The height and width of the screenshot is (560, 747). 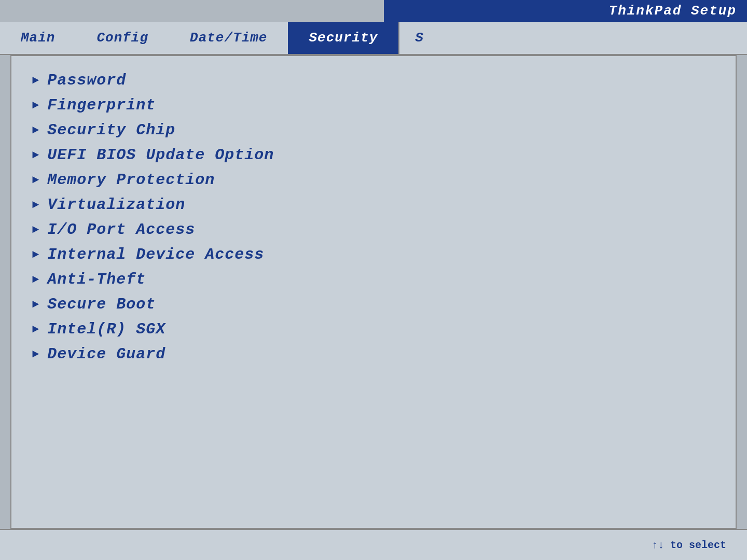 What do you see at coordinates (419, 38) in the screenshot?
I see `tab-extra: S` at bounding box center [419, 38].